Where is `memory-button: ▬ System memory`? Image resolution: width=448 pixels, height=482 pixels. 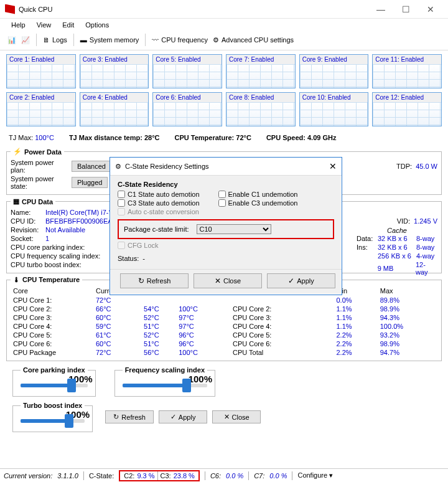
memory-button: ▬ System memory is located at coordinates (110, 40).